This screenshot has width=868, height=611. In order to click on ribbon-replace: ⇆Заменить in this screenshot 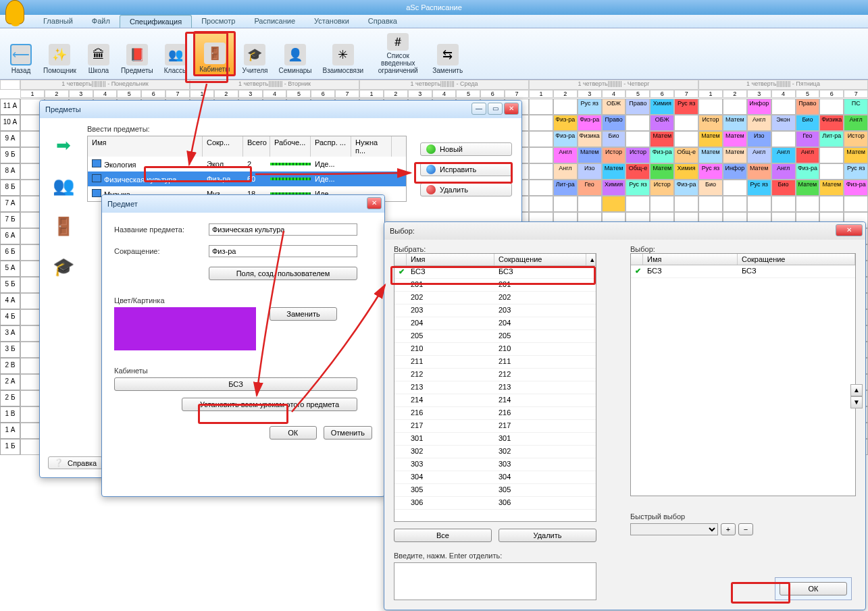, I will do `click(447, 54)`.